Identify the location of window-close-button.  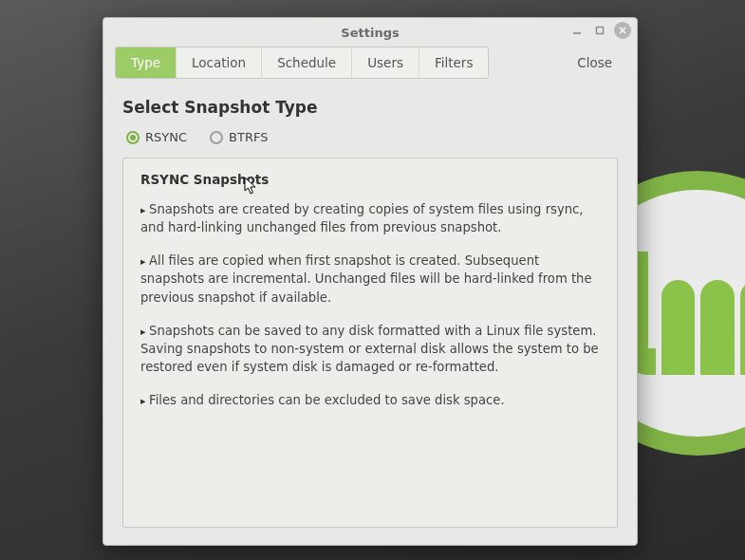
(623, 30).